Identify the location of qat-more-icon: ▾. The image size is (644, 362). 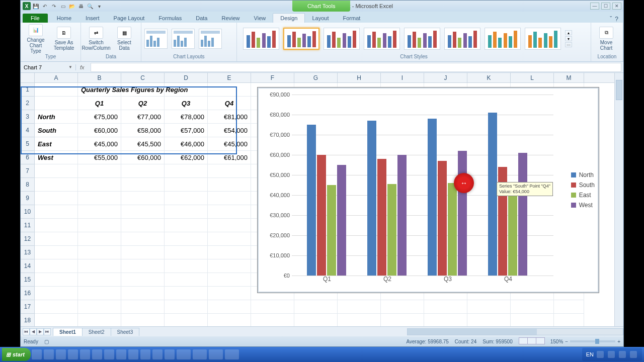
(99, 6).